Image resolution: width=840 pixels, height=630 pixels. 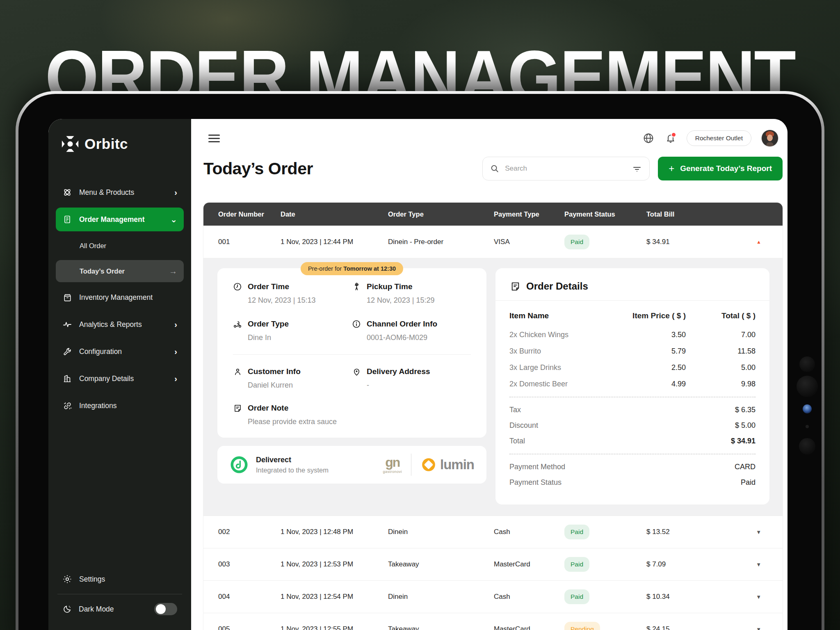 What do you see at coordinates (632, 397) in the screenshot?
I see `dotted-divider` at bounding box center [632, 397].